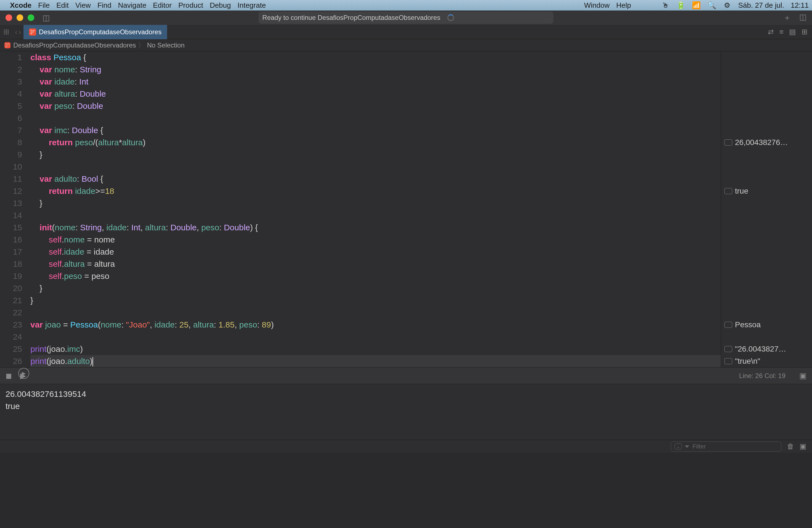  What do you see at coordinates (726, 447) in the screenshot?
I see `console-filter-input: ⌄ ⏷ Filter` at bounding box center [726, 447].